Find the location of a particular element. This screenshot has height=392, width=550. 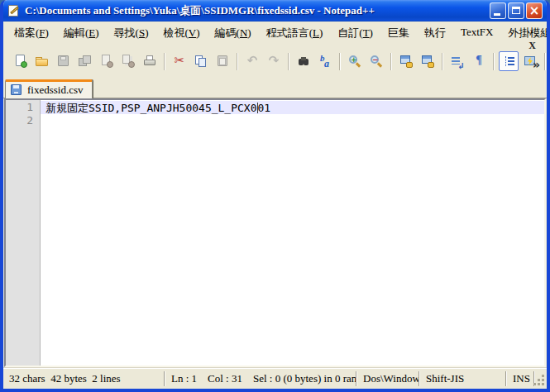

tab-fixedssid-csv: fixedssid.csv is located at coordinates (49, 89).